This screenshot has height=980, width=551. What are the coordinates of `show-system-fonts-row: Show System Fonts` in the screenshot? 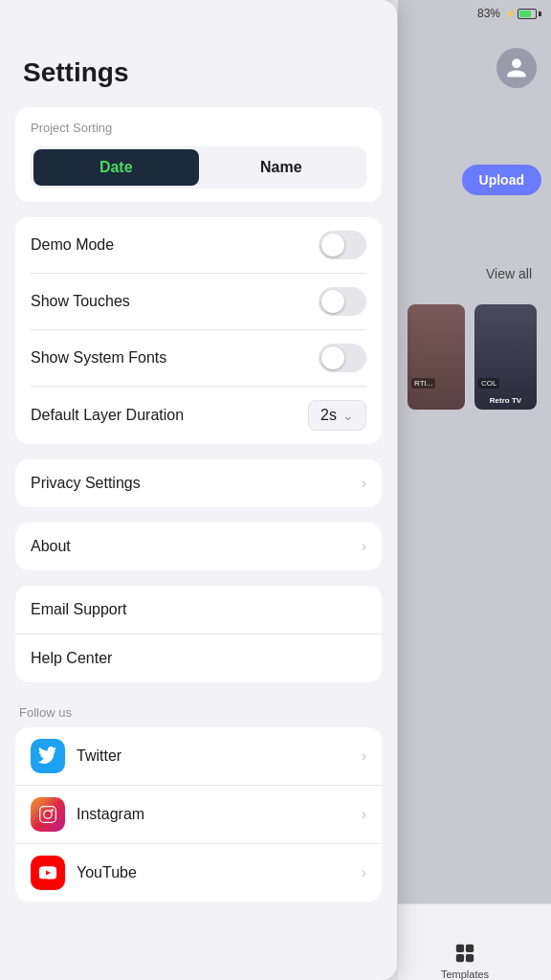 It's located at (199, 358).